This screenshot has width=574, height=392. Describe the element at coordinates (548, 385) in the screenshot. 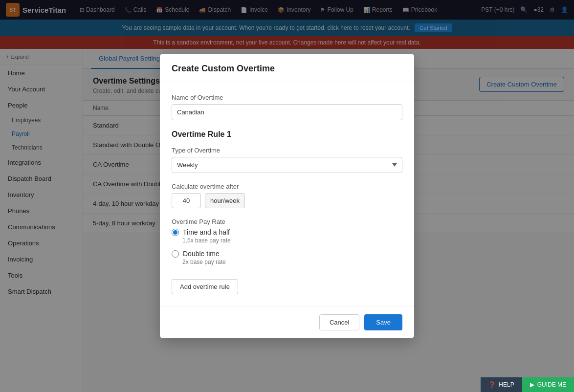

I see `guide-me-button: ▶ GUIDE ME` at that location.